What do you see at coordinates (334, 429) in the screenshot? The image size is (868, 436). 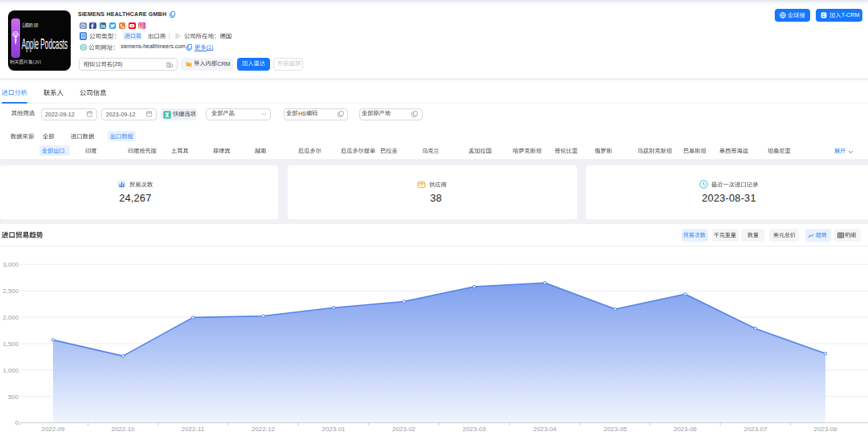 I see `svg-text: 2023-01` at bounding box center [334, 429].